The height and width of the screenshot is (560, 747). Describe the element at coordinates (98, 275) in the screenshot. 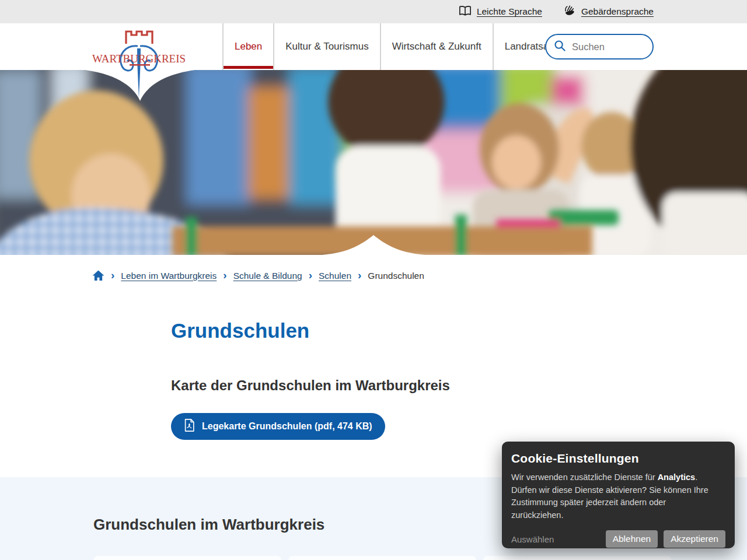

I see `home-icon` at that location.